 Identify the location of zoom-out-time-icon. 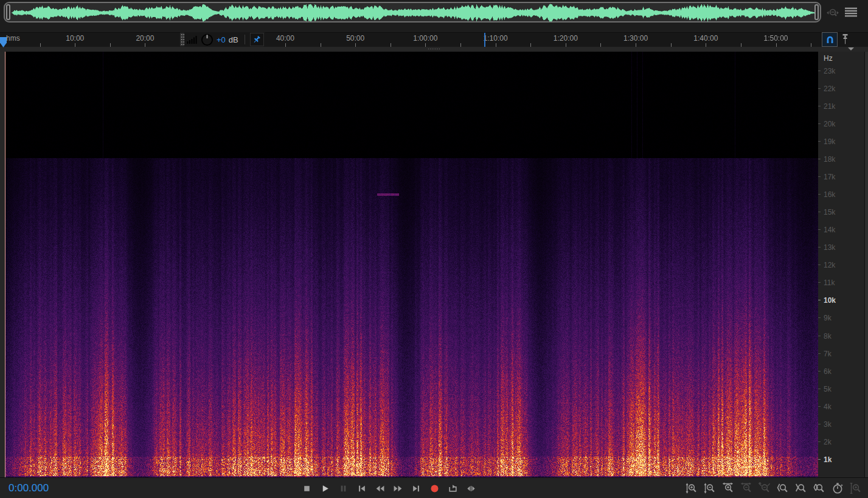
(746, 488).